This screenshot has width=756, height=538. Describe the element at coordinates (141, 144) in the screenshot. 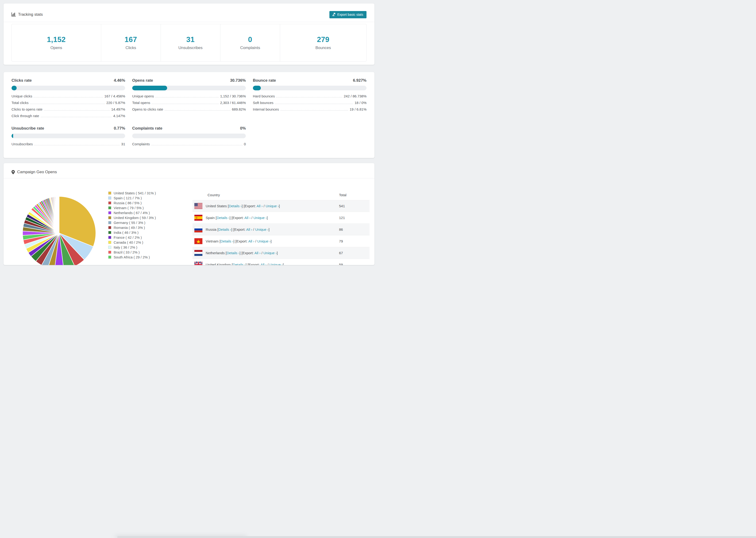

I see `detail-label: Complaints` at that location.